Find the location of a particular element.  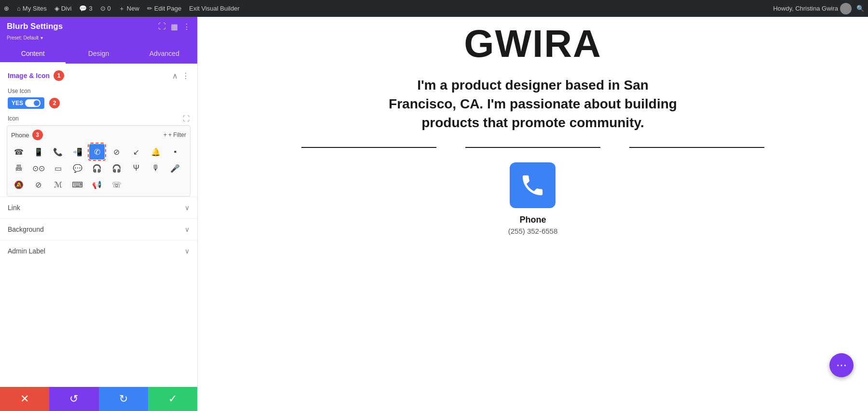

contact-section: Phone (255) 352-6558 is located at coordinates (533, 199).